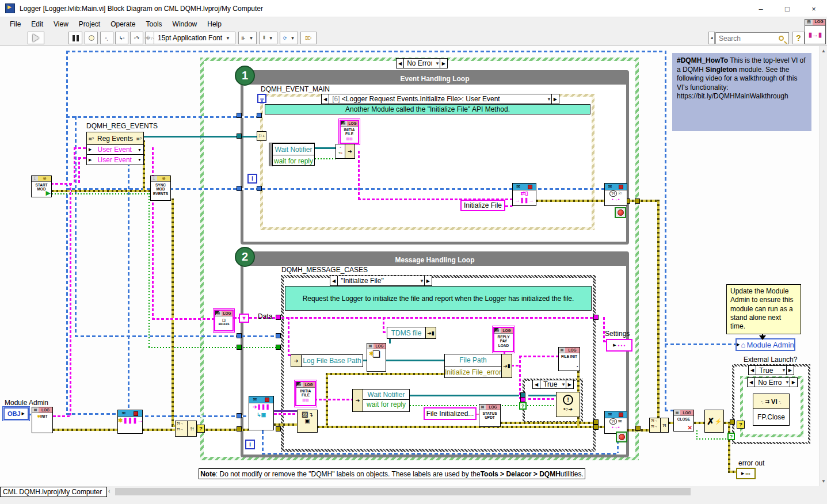  What do you see at coordinates (771, 371) in the screenshot?
I see `external-launch-selector: ◀True▼▶` at bounding box center [771, 371].